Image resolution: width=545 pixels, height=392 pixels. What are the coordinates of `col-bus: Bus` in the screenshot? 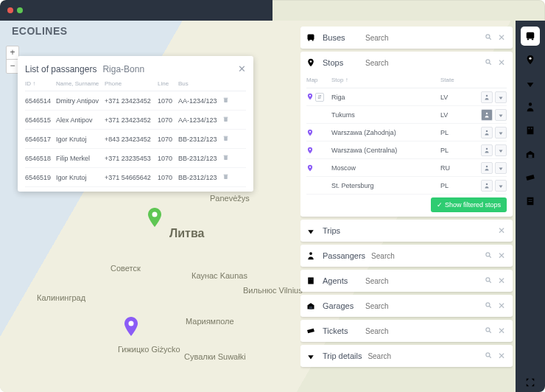 It's located at (200, 84).